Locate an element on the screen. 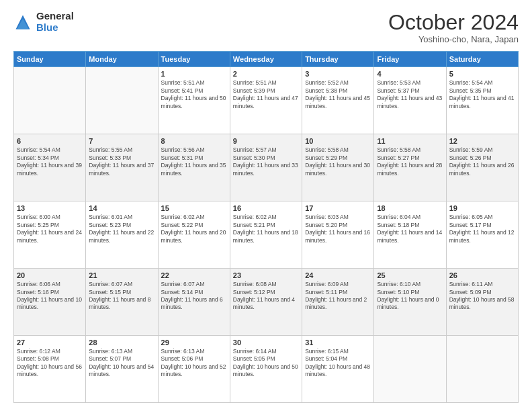 Image resolution: width=532 pixels, height=411 pixels. col-friday: Friday is located at coordinates (410, 59).